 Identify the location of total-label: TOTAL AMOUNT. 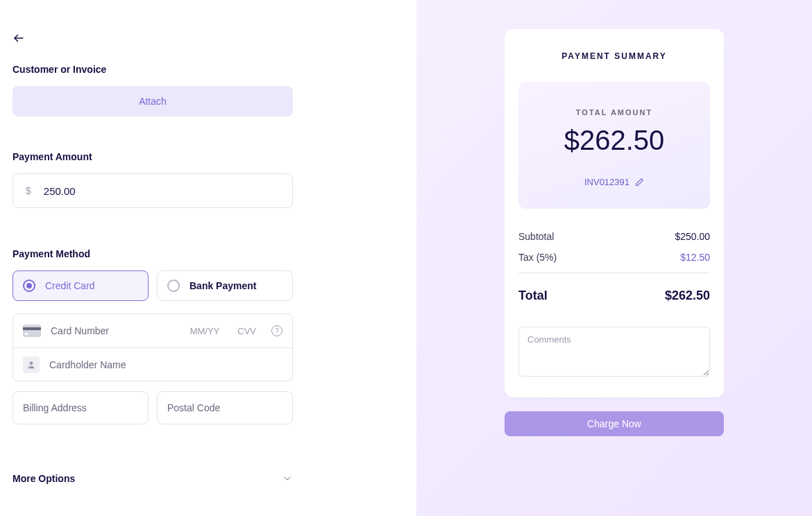
(614, 112).